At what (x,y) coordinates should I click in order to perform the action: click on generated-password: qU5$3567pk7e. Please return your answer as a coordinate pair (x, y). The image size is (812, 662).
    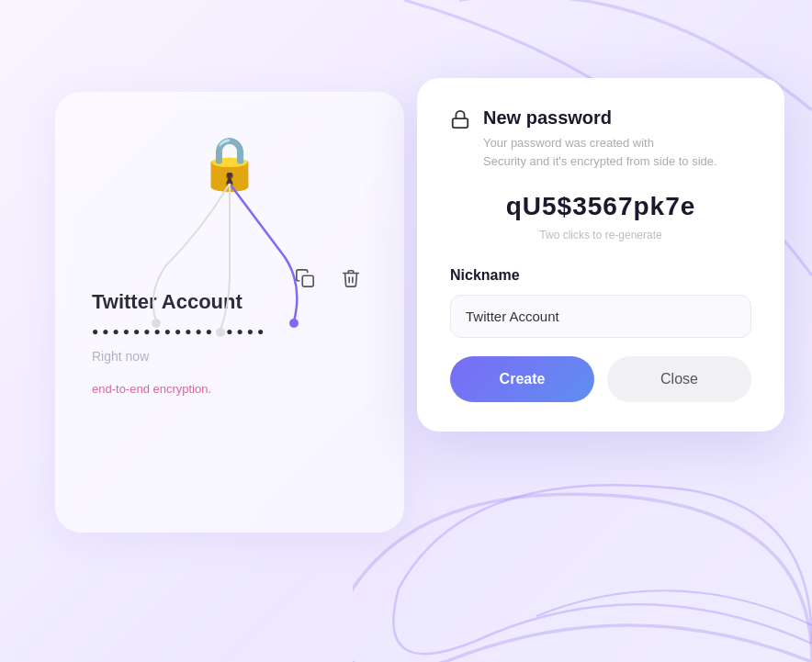
    Looking at the image, I should click on (601, 207).